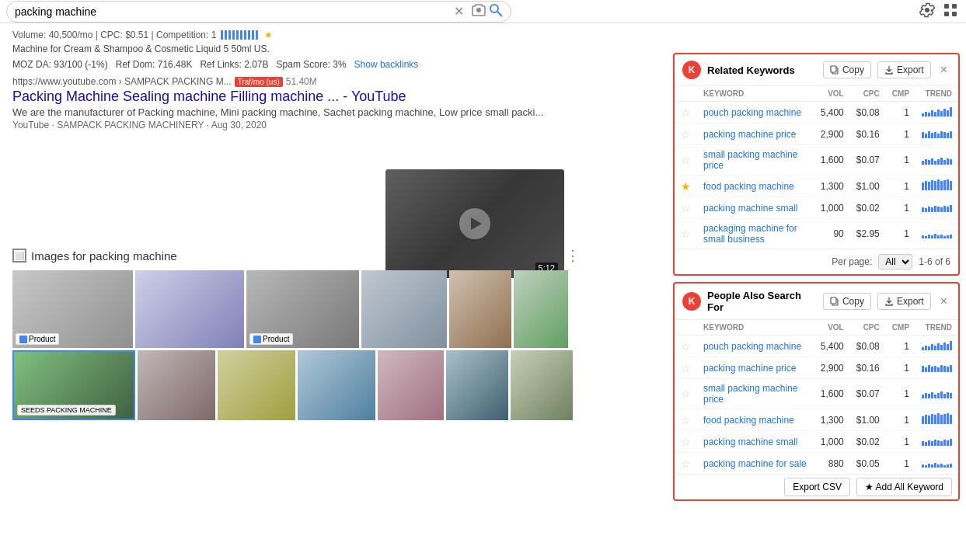  I want to click on bottom-export-bar: Export CSV ★ Add All Keyword, so click(816, 486).